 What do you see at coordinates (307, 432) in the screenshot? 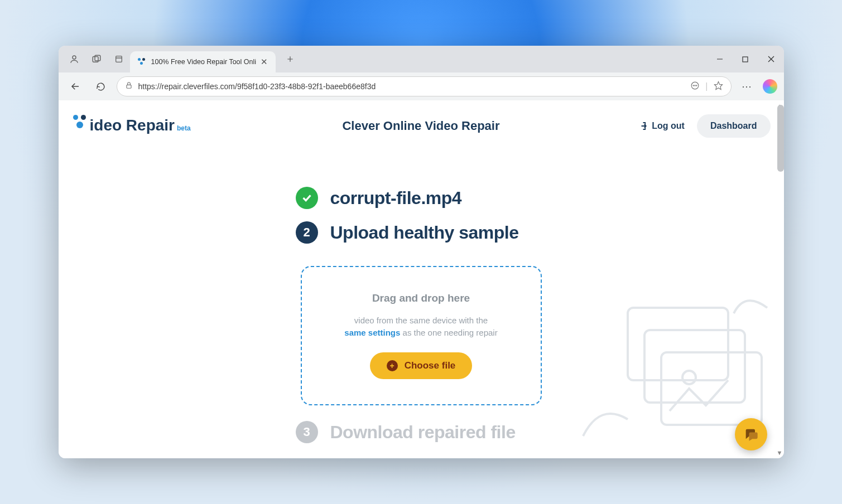
I see `step-3-badge: 3` at bounding box center [307, 432].